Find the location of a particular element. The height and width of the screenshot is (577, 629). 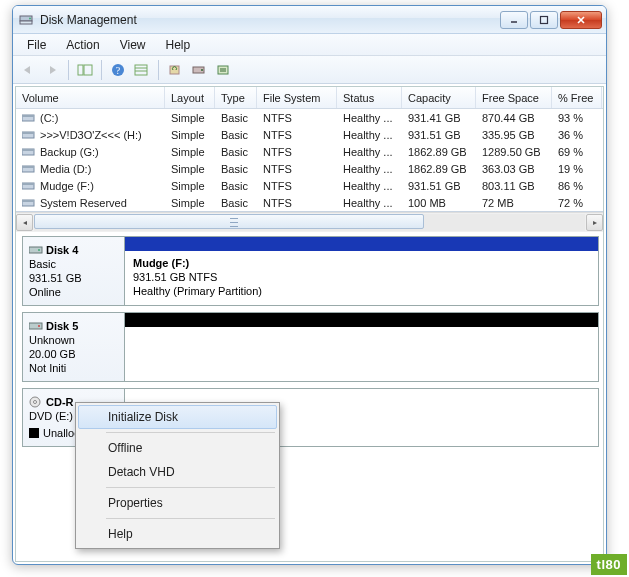

menu-action: Action is located at coordinates (82, 45).